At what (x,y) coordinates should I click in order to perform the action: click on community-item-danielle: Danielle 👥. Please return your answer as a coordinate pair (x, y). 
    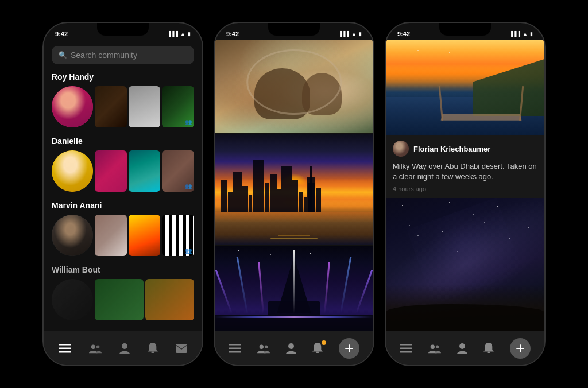
    Looking at the image, I should click on (123, 164).